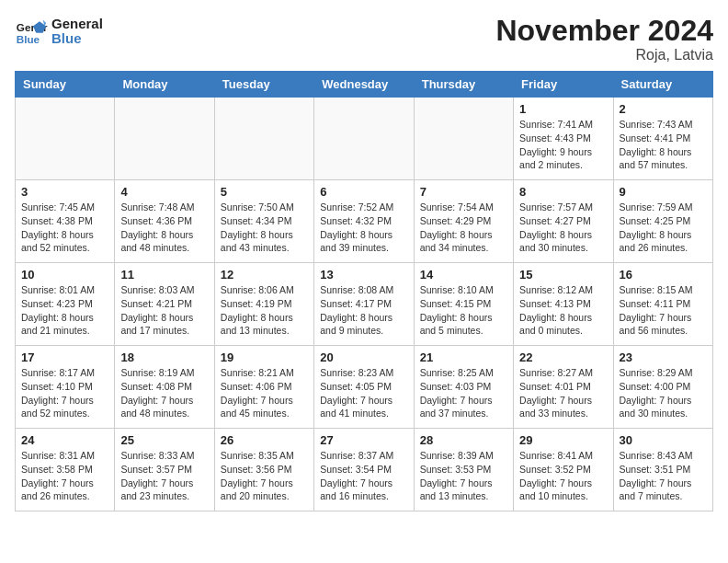  I want to click on day-cell: 14Sunrise: 8:10 AM Sunset: 4:15 PM Dayli…, so click(463, 304).